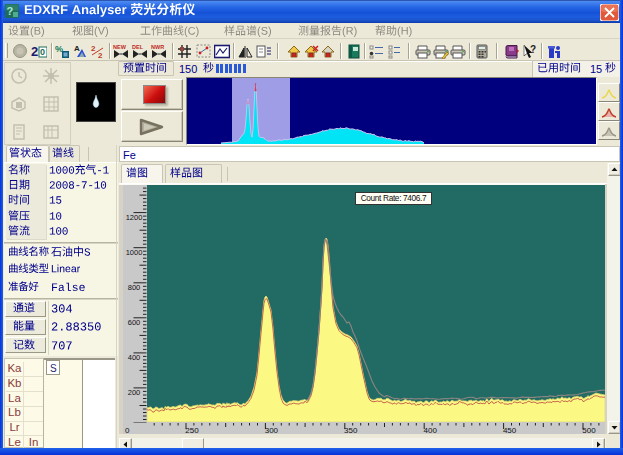 The width and height of the screenshot is (623, 455). I want to click on svg-text: DEL, so click(138, 47).